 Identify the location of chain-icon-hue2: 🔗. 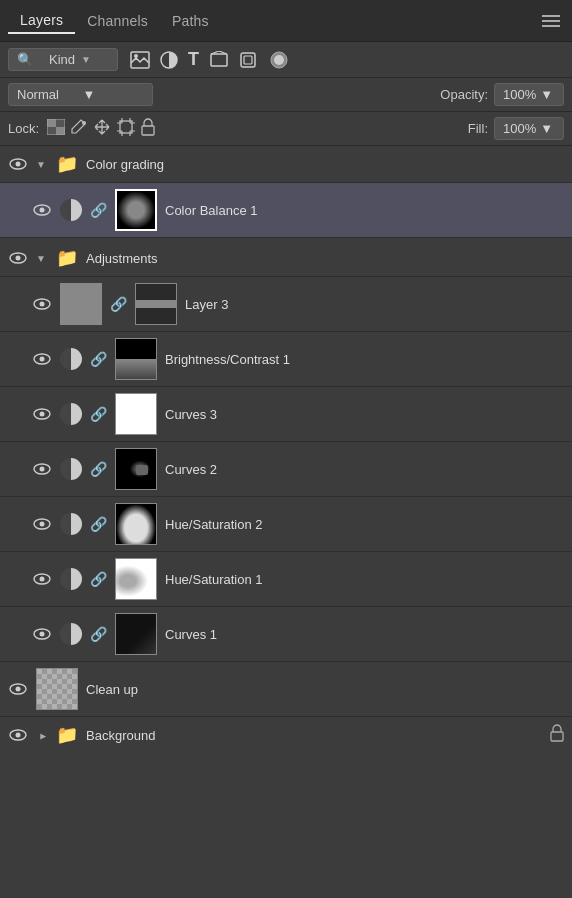
(98, 524).